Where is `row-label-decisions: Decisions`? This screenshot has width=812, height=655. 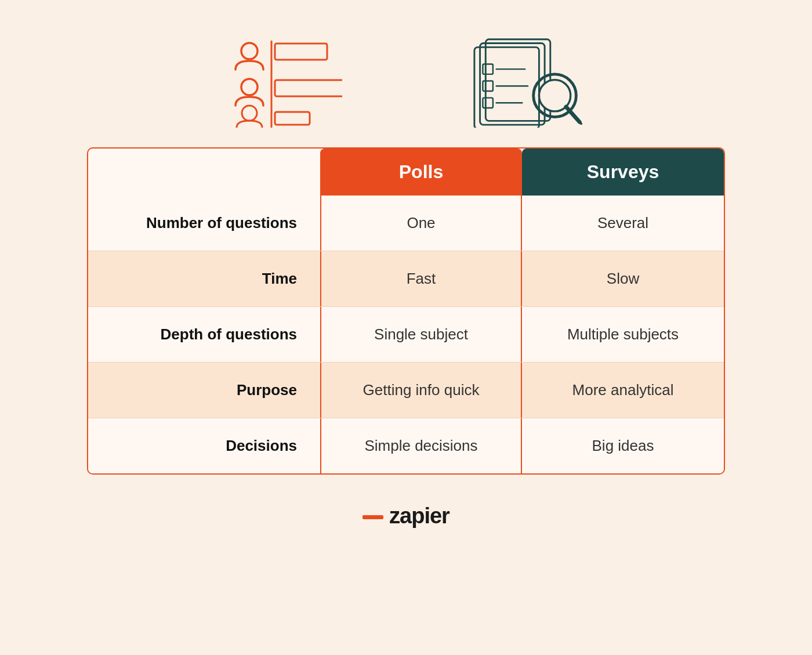
row-label-decisions: Decisions is located at coordinates (204, 446).